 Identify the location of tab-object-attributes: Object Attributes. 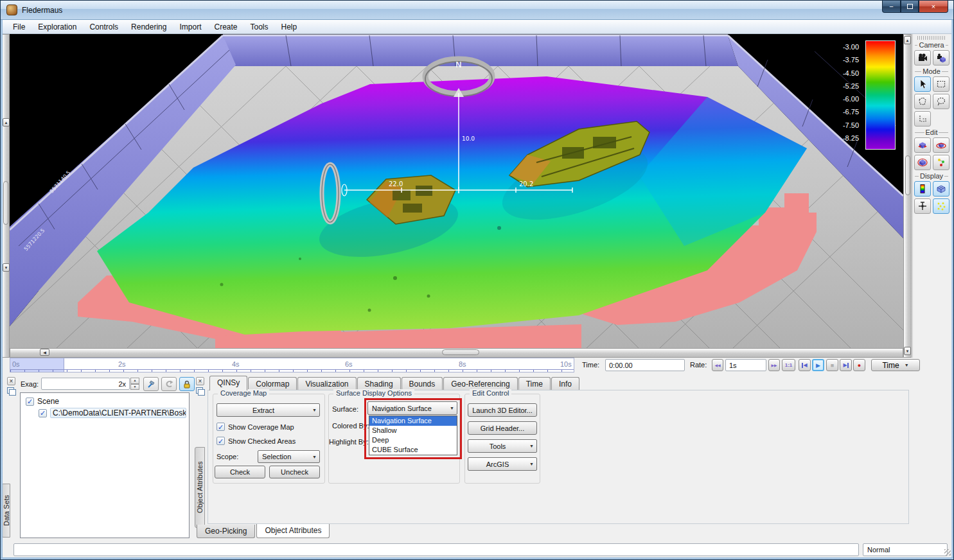
(293, 531).